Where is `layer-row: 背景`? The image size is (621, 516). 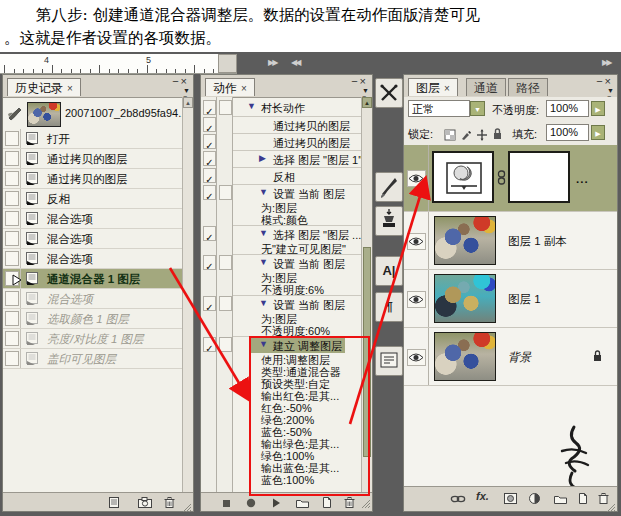 layer-row: 背景 is located at coordinates (510, 357).